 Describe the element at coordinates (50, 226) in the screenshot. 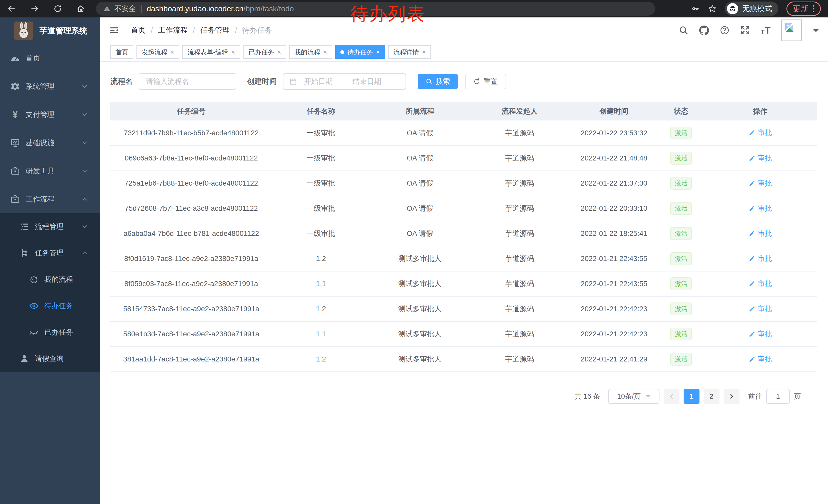

I see `sidebar-item-process-mgmt: 流程管理` at that location.